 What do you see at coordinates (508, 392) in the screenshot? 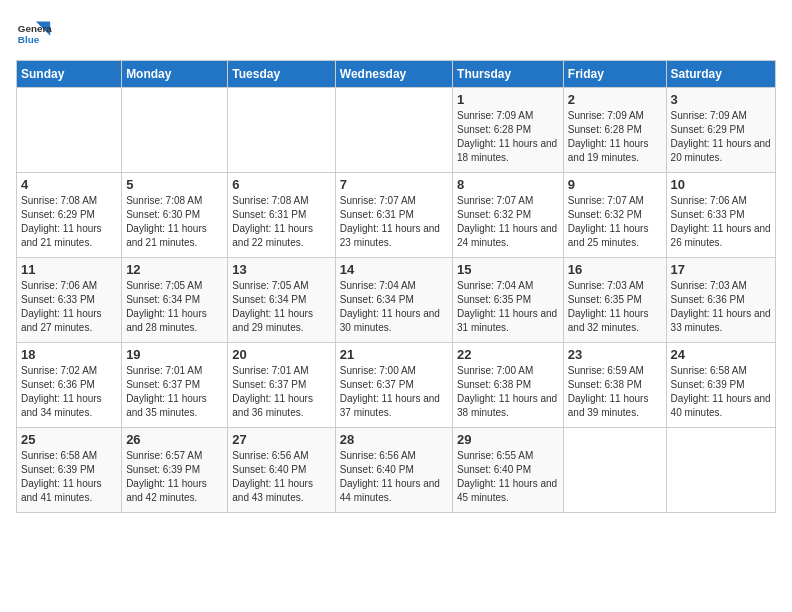
I see `day-info: Sunrise: 7:00 AM Sunset: 6:38 PM Dayligh…` at bounding box center [508, 392].